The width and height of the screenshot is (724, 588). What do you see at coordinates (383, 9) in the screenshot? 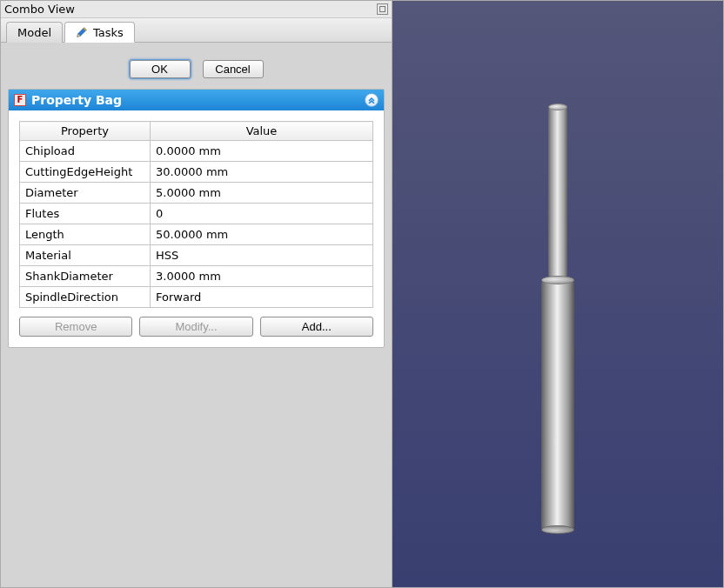
I see `undock-icon` at bounding box center [383, 9].